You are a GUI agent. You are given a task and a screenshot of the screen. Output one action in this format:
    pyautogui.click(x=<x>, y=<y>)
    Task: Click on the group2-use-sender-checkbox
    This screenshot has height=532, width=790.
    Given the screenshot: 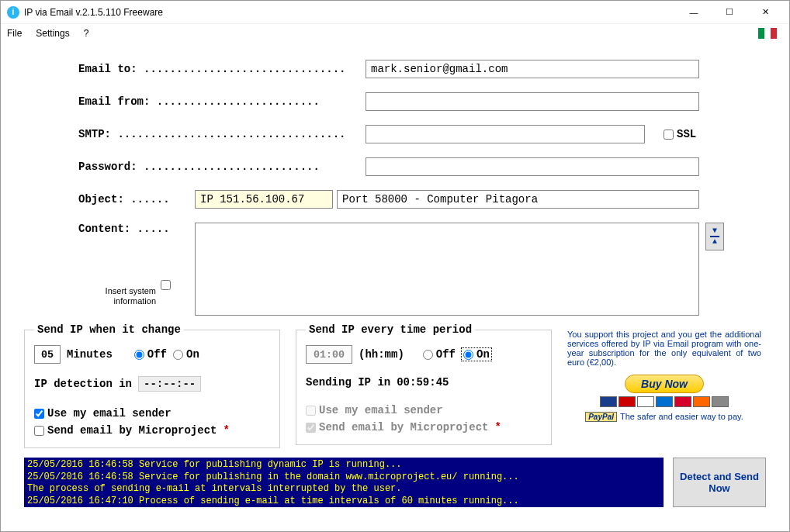 What is the action you would take?
    pyautogui.click(x=310, y=411)
    